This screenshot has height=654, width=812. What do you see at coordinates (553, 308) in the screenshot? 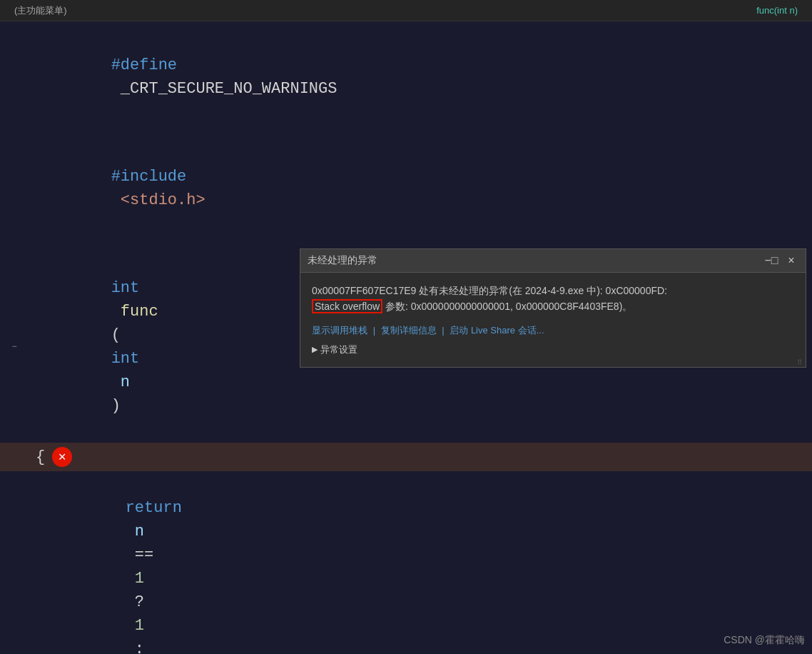
I see `exception-dialog: 未经处理的异常 −□ × 0x00007FF607EC17E9 处有未经处理的异…` at bounding box center [553, 308].